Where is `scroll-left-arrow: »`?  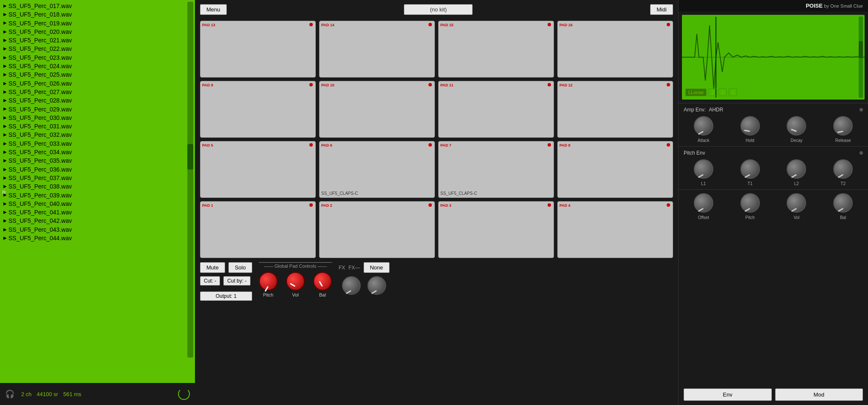 scroll-left-arrow: » is located at coordinates (4, 191).